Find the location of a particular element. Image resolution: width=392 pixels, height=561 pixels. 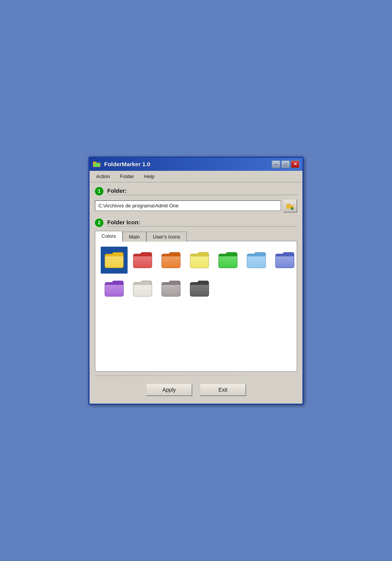

step2-badge: 2 is located at coordinates (99, 223).